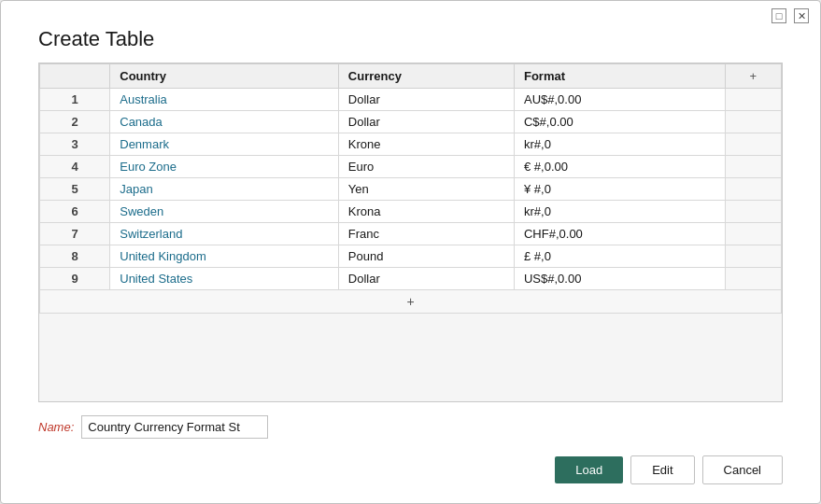  Describe the element at coordinates (411, 167) in the screenshot. I see `table-row: 4 Euro Zone Euro € #,0.00` at that location.